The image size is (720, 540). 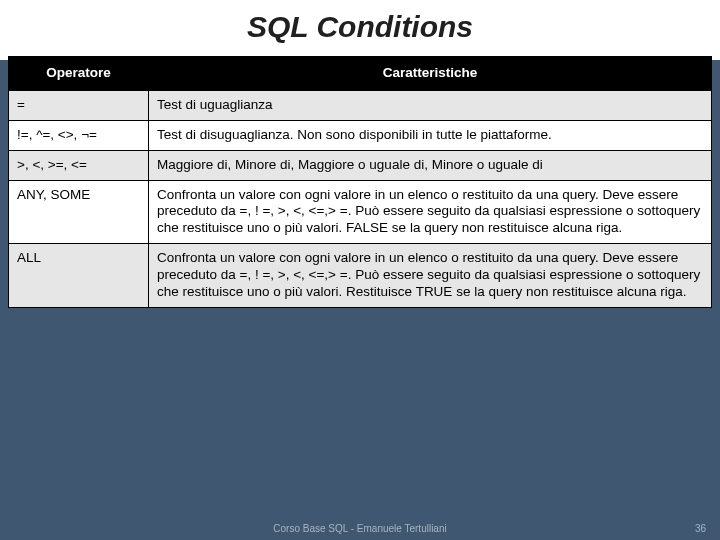 What do you see at coordinates (79, 105) in the screenshot?
I see `cell-operator: =` at bounding box center [79, 105].